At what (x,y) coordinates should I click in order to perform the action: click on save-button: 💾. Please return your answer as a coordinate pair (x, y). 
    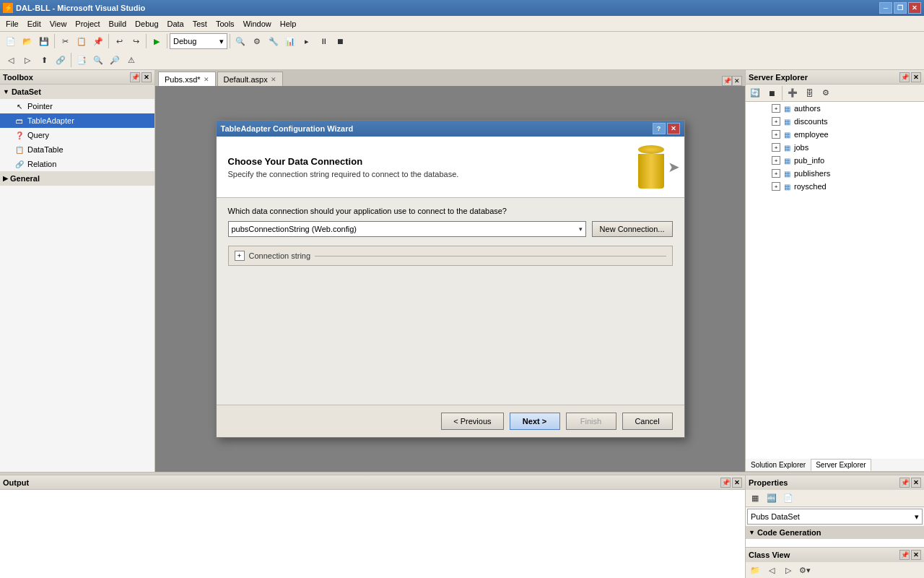
    Looking at the image, I should click on (44, 41).